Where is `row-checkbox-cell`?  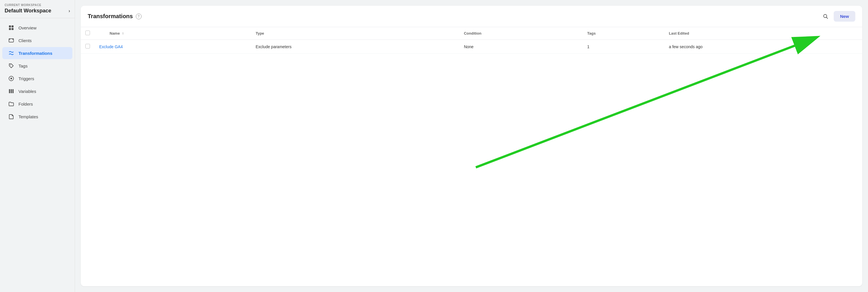 row-checkbox-cell is located at coordinates (88, 47).